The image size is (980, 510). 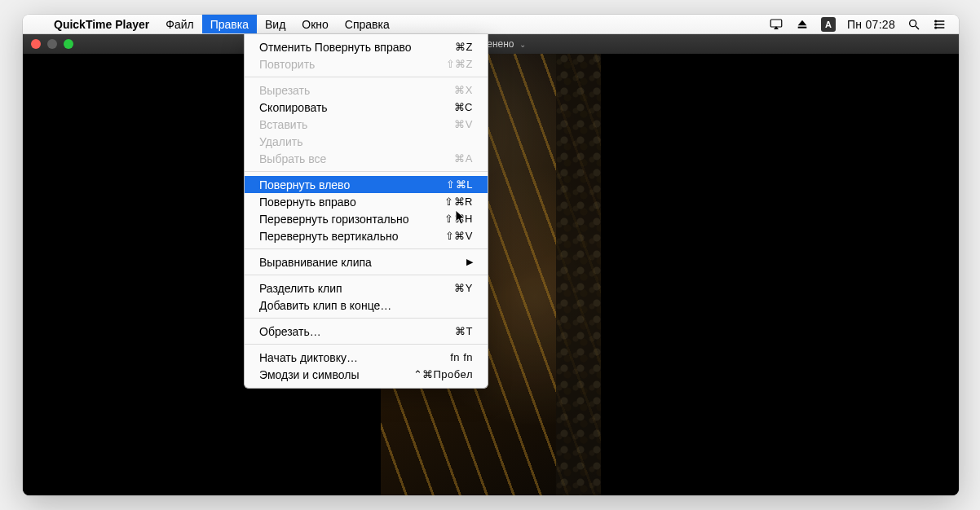 What do you see at coordinates (366, 202) in the screenshot?
I see `menu-item: Повернуть вправо⇧⌘R` at bounding box center [366, 202].